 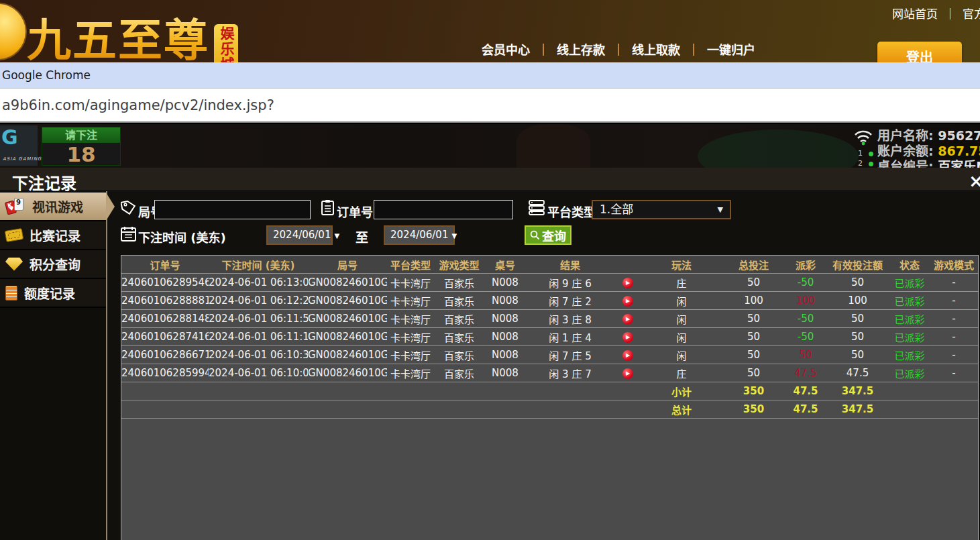 What do you see at coordinates (81, 136) in the screenshot?
I see `bet-prompt-label: 请下注` at bounding box center [81, 136].